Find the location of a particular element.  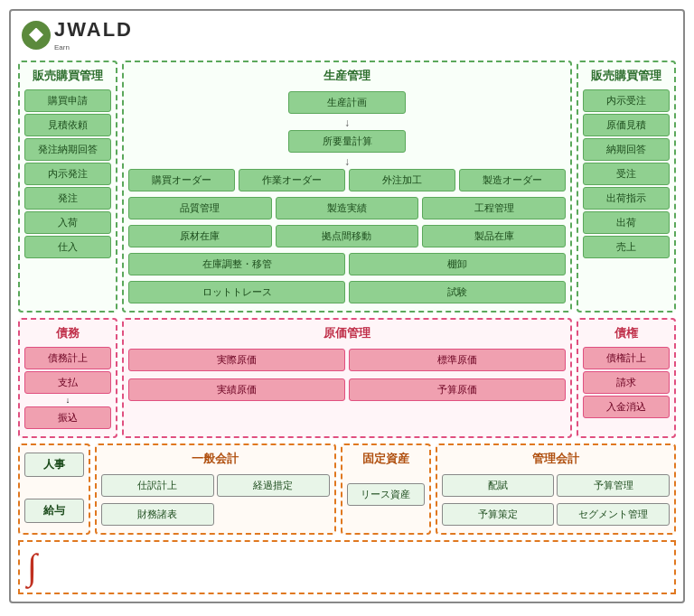

prod-zaiko-choseii: 在庫調整・移管 is located at coordinates (237, 264).